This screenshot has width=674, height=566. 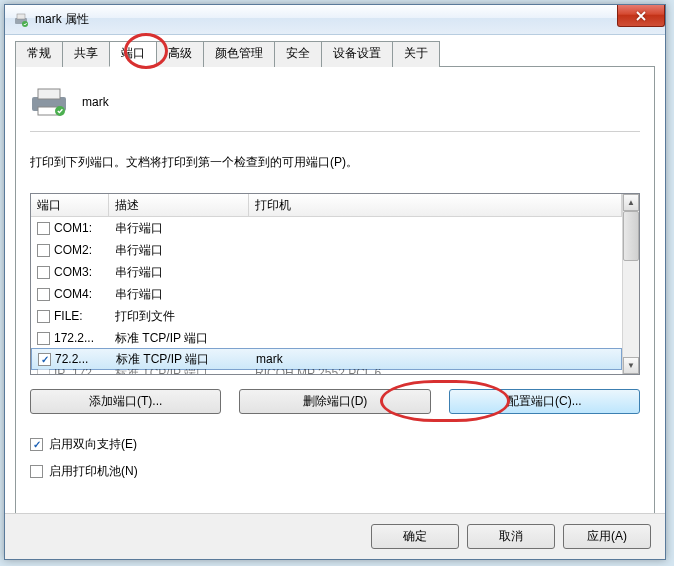 I want to click on table-row: COM4:串行端口, so click(x=326, y=294).